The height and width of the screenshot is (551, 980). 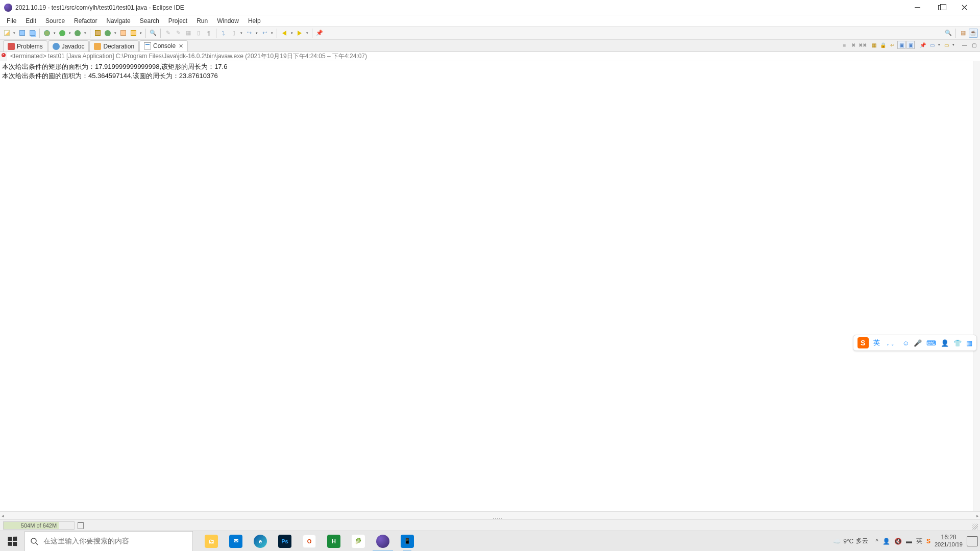 What do you see at coordinates (958, 343) in the screenshot?
I see `ime-skin-icon: 👕` at bounding box center [958, 343].